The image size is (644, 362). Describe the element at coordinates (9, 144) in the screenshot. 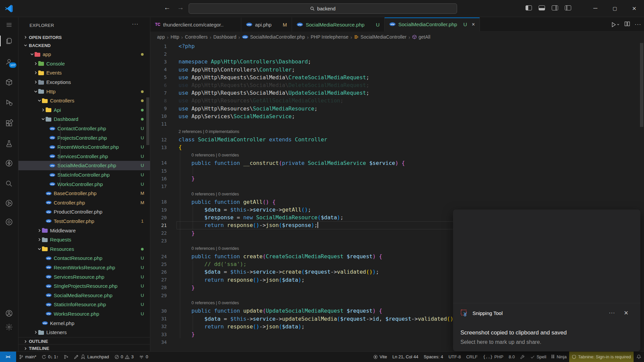

I see `activity-testing-icon` at that location.